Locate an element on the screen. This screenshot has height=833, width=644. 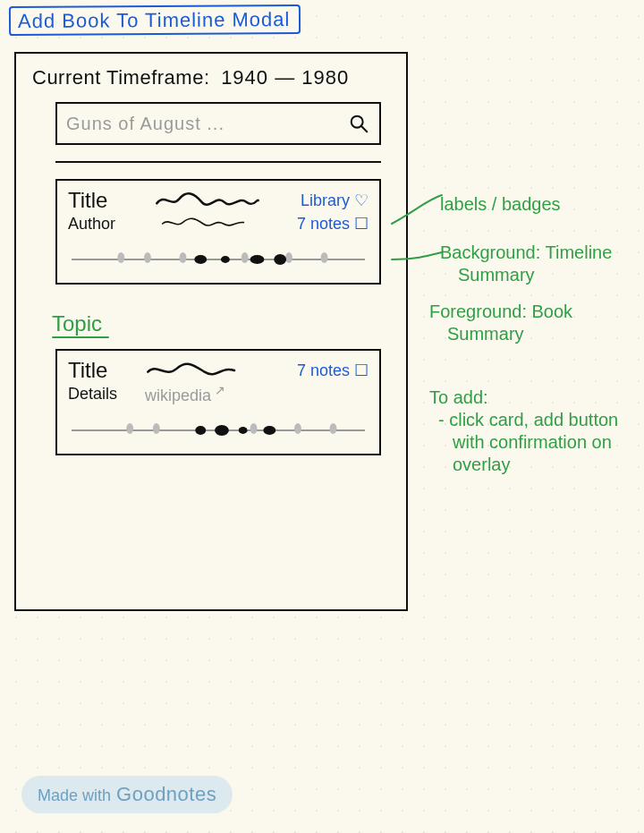
divider is located at coordinates (218, 162).